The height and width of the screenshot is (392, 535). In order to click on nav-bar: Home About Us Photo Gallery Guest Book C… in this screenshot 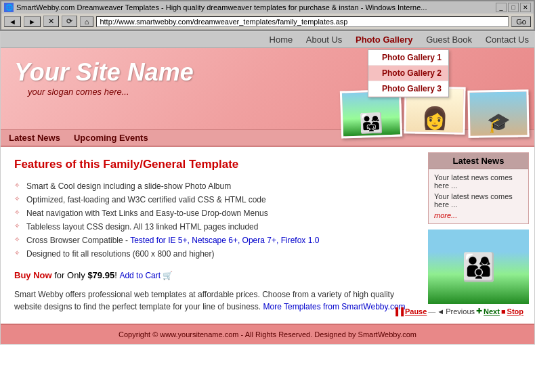, I will do `click(268, 40)`.